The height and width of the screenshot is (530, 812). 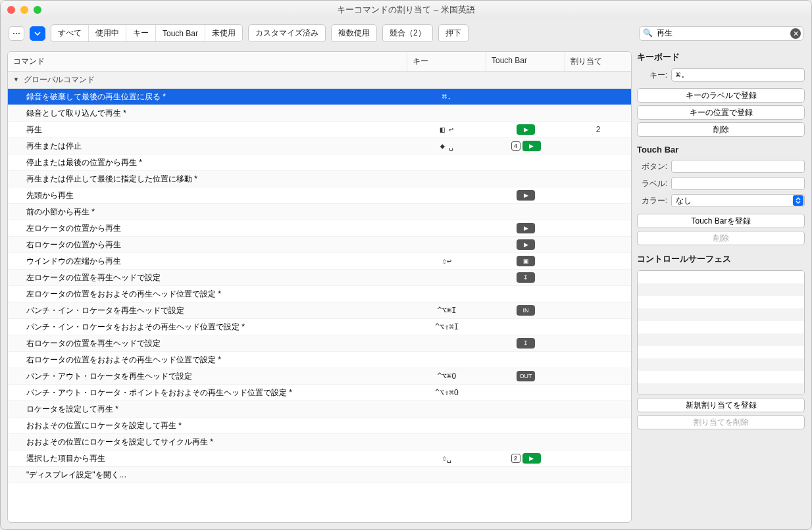 What do you see at coordinates (447, 130) in the screenshot?
I see `key-shortcut: ◧↩` at bounding box center [447, 130].